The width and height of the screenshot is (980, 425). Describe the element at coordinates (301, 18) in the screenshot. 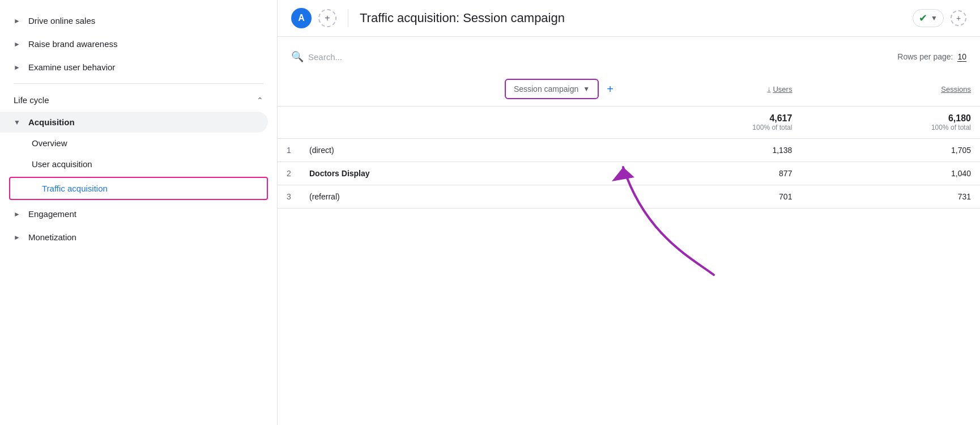

I see `avatar: A` at that location.